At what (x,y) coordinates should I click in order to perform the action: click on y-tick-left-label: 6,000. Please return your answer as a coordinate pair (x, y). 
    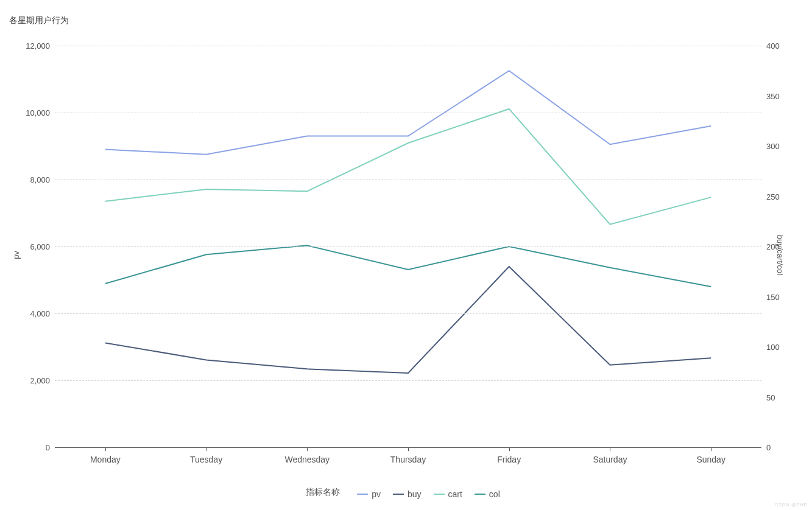
    Looking at the image, I should click on (40, 247).